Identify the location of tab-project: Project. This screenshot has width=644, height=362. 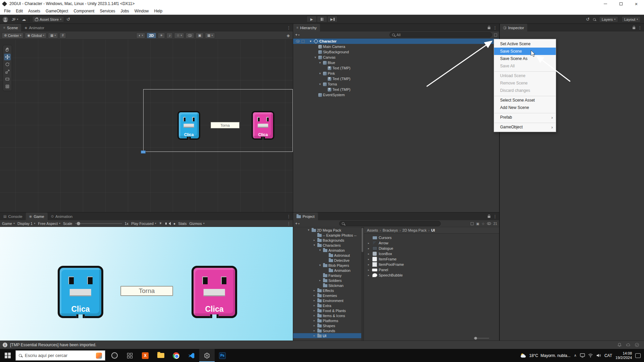
(306, 217).